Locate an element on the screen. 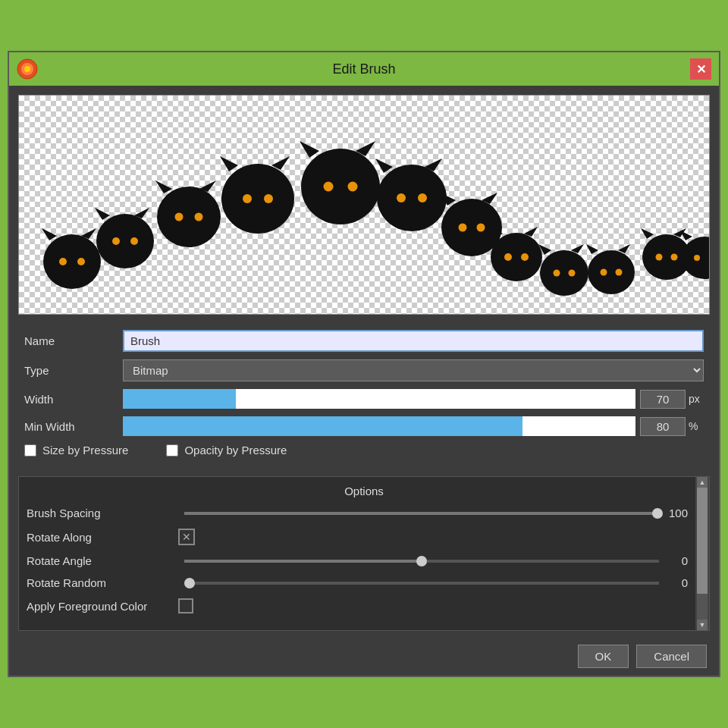 The image size is (728, 728). width-row: Width 70 px is located at coordinates (364, 399).